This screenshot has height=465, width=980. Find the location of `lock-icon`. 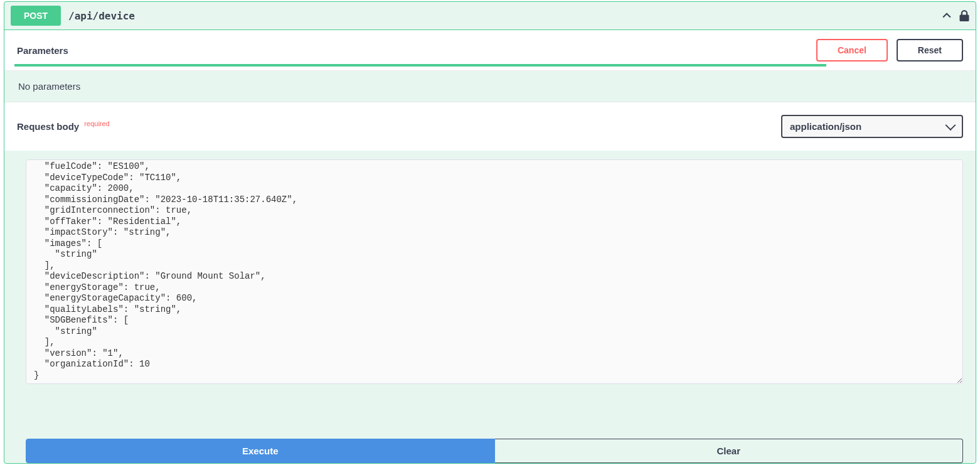

lock-icon is located at coordinates (964, 16).